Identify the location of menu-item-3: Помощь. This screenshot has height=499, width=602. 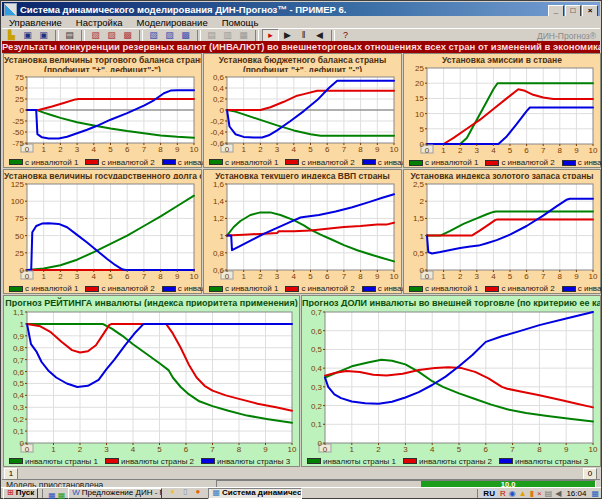
(240, 22).